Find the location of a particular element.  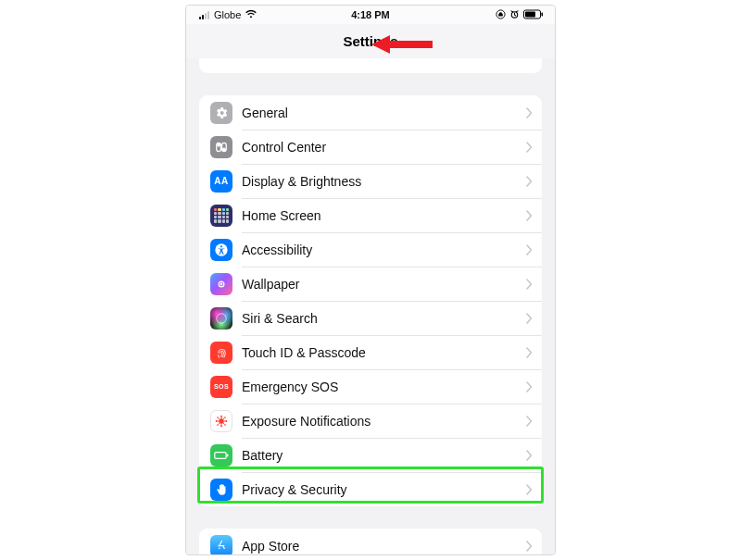

row-control-center: Control Center is located at coordinates (370, 146).